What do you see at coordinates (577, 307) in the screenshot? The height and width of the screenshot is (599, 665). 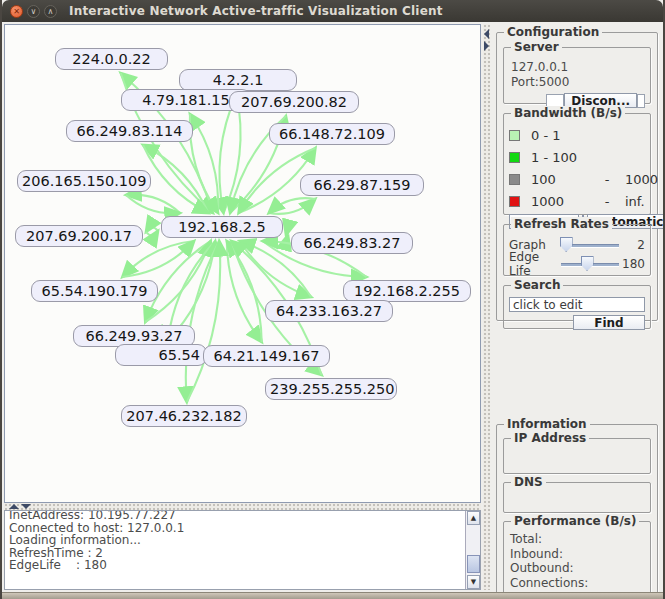 I see `search-group: Search Find` at bounding box center [577, 307].